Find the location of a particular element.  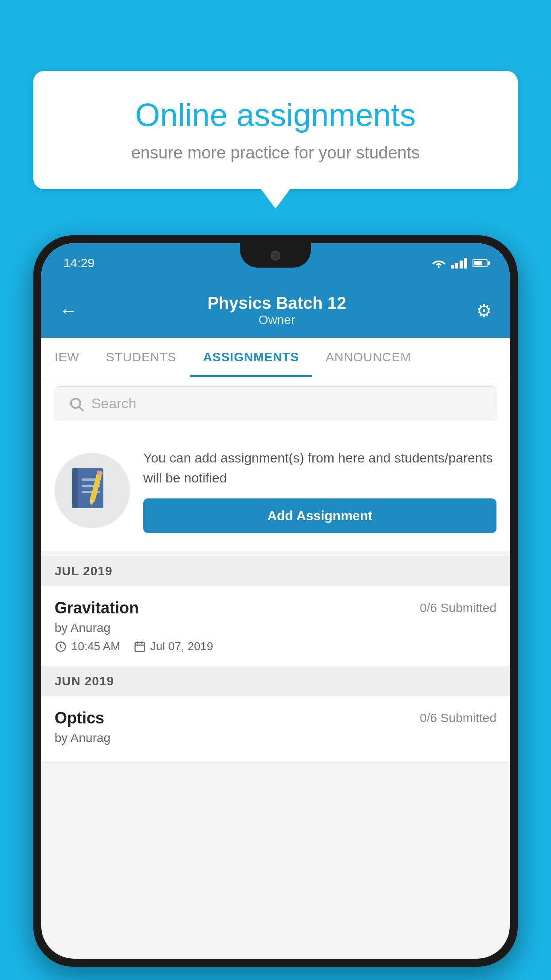

add-assignment-button: Add Assignment is located at coordinates (320, 516).